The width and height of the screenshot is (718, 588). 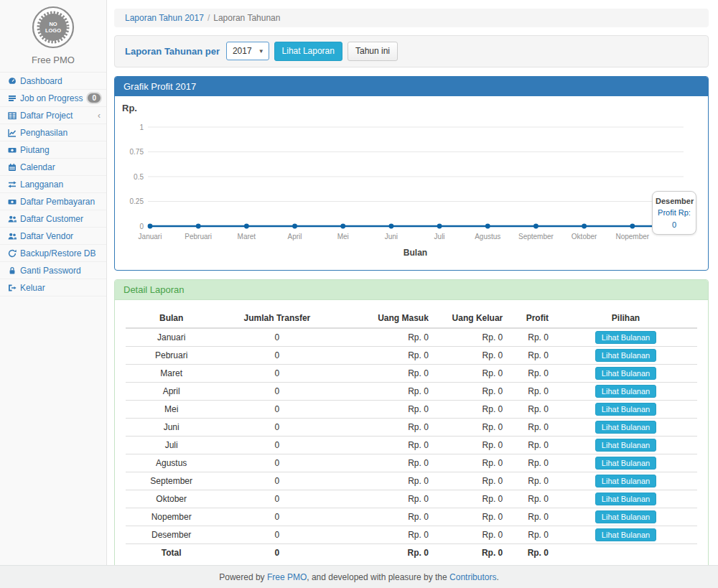 I want to click on sidebar-item-daftar-project: Daftar Project‹, so click(x=53, y=116).